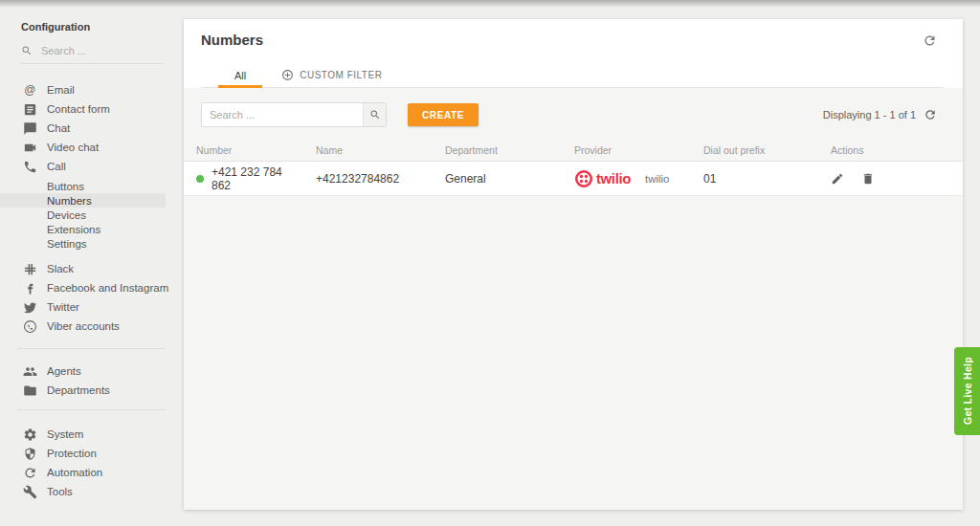 The height and width of the screenshot is (526, 980). I want to click on tab-custom-filter: CUSTOM FILTER, so click(331, 75).